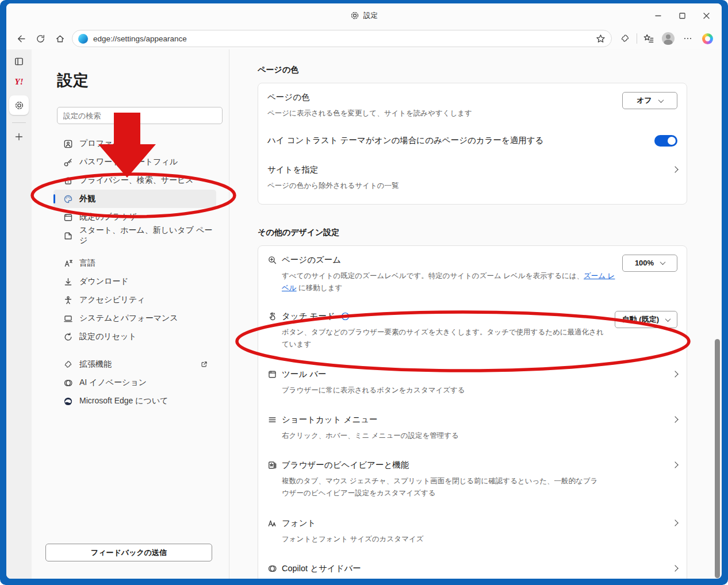  Describe the element at coordinates (21, 39) in the screenshot. I see `back-button` at that location.